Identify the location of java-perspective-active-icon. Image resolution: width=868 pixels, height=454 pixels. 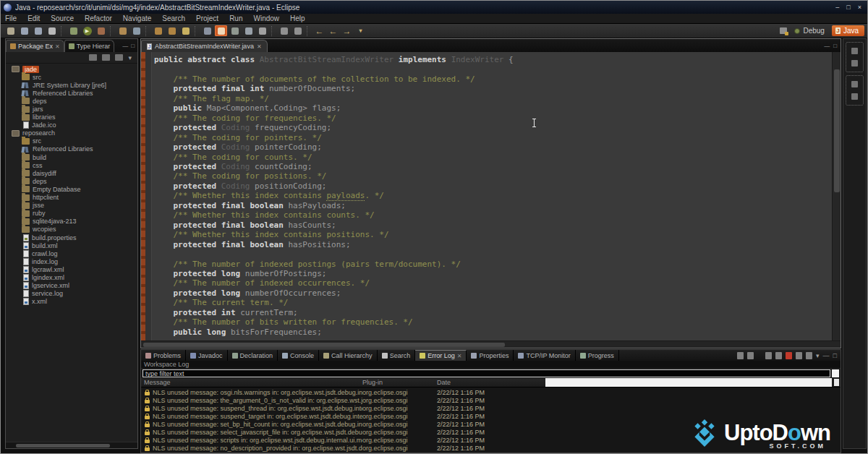
(221, 30).